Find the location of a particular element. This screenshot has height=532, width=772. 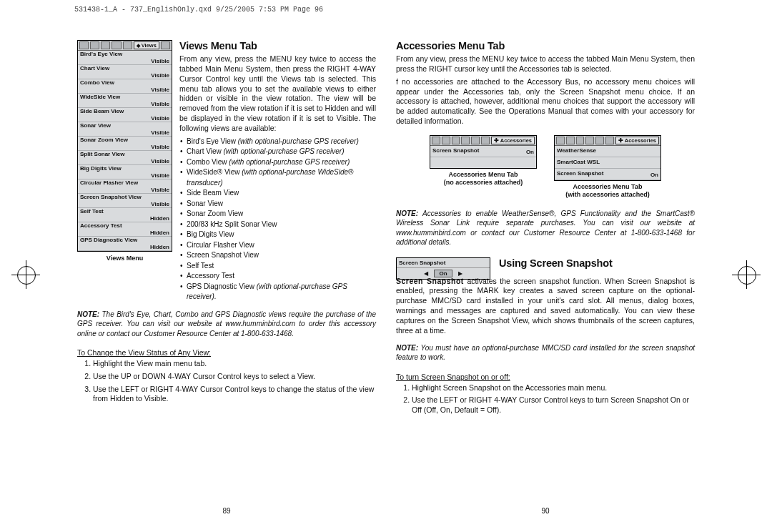

views-menu-row: Sonar ViewVisible is located at coordinates (124, 129).